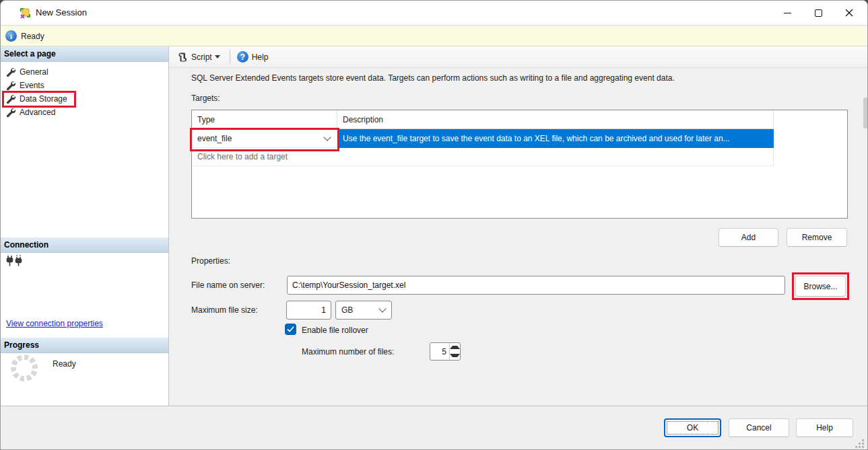 The height and width of the screenshot is (450, 868). I want to click on maximize-icon, so click(819, 13).